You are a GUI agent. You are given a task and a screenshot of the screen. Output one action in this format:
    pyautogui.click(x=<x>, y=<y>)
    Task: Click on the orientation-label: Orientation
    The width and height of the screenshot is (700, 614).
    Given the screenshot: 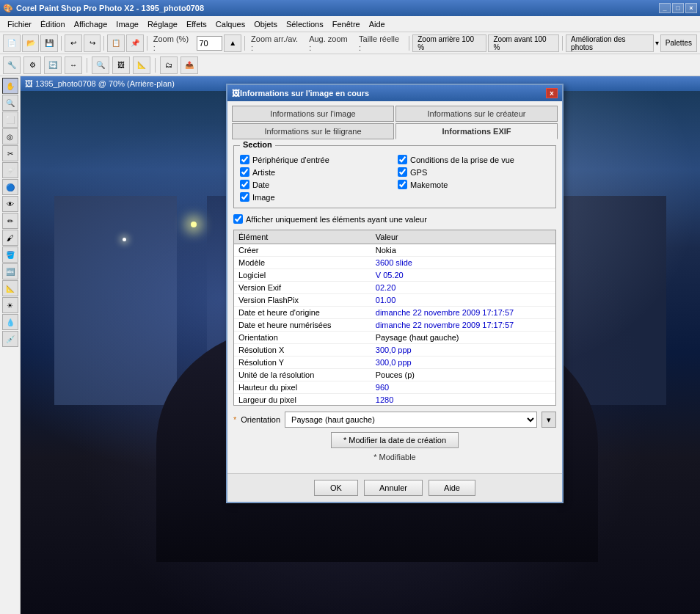 What is the action you would take?
    pyautogui.click(x=260, y=420)
    